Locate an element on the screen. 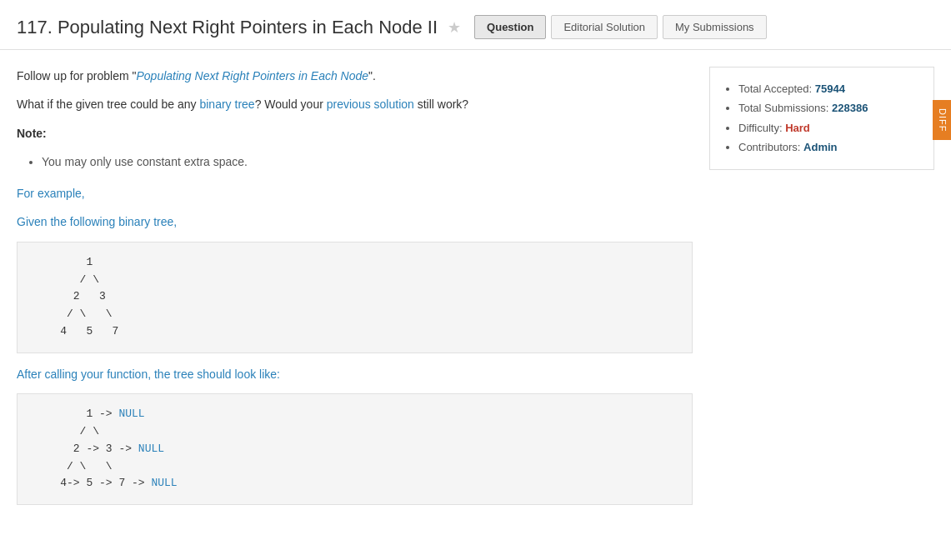 The height and width of the screenshot is (560, 951). null-3: NULL is located at coordinates (163, 483).